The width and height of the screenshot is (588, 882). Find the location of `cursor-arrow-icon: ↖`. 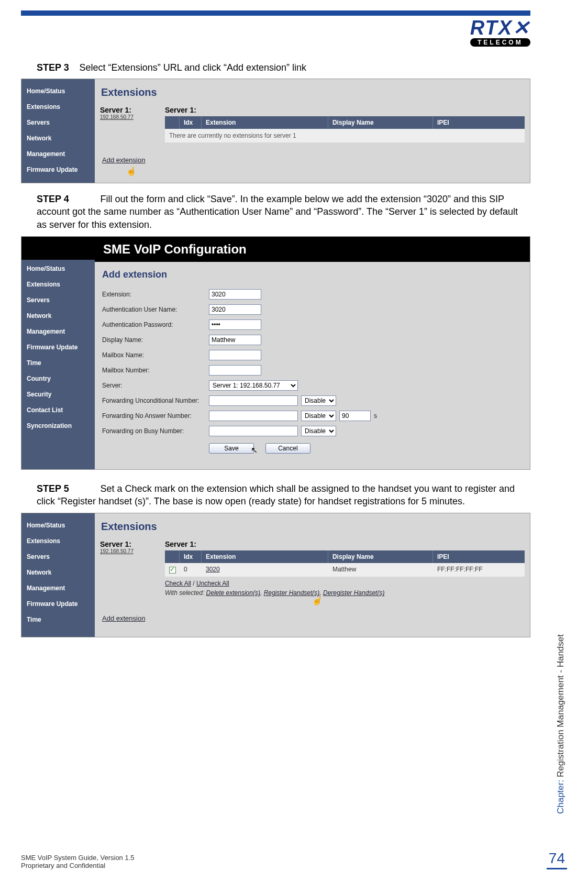

cursor-arrow-icon: ↖ is located at coordinates (254, 450).